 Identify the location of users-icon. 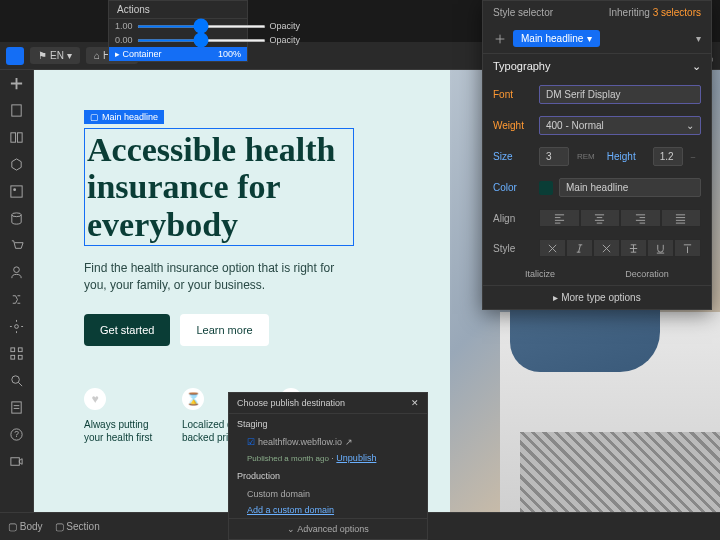
(16, 272).